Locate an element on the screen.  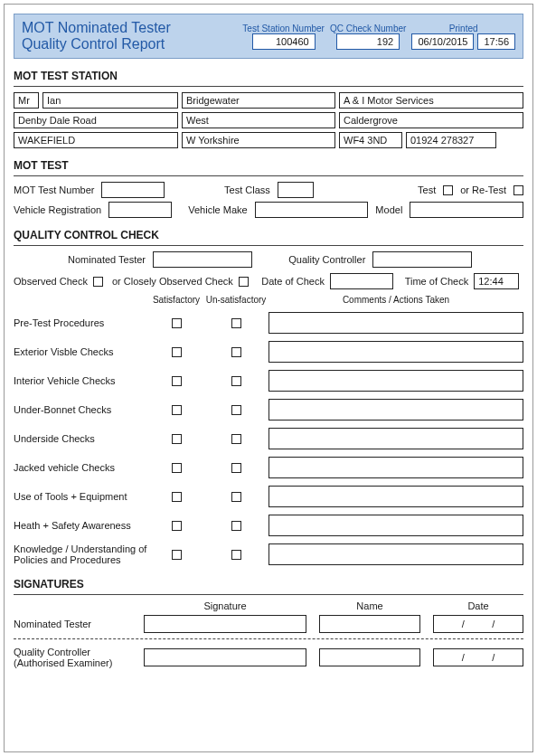
col-satisfactory: Satisfactory is located at coordinates (176, 300).